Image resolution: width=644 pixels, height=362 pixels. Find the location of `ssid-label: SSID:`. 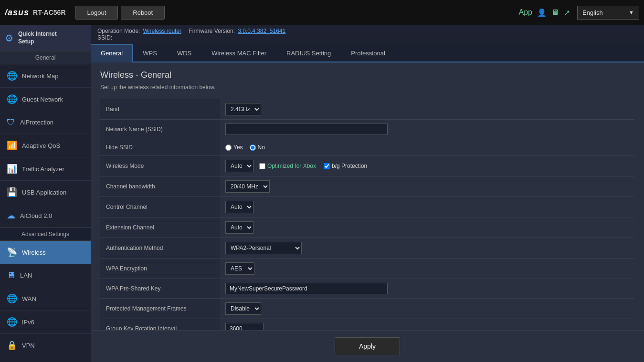

ssid-label: SSID: is located at coordinates (105, 38).